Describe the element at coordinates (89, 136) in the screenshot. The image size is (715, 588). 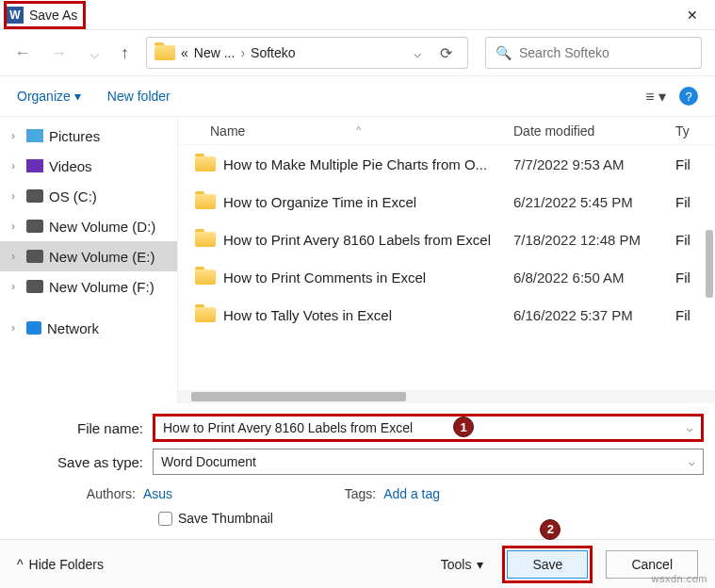
I see `sidebar-item: ›Pictures` at that location.